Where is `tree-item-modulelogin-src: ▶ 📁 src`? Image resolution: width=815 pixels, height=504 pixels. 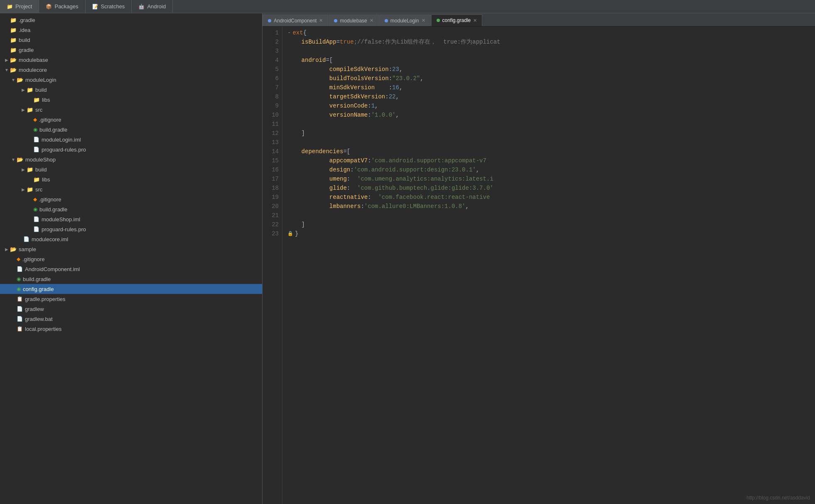
tree-item-modulelogin-src: ▶ 📁 src is located at coordinates (131, 110).